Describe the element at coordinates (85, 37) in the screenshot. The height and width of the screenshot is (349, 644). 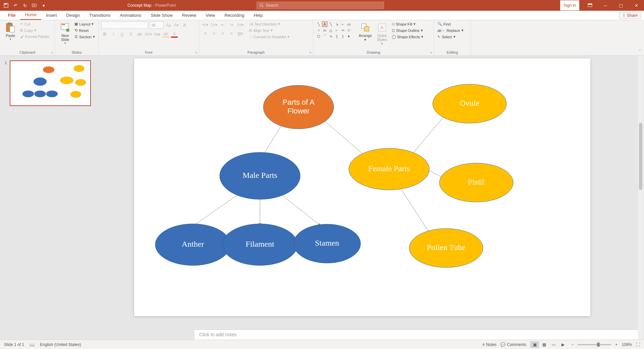
I see `section-button: ☰Section ▾` at that location.